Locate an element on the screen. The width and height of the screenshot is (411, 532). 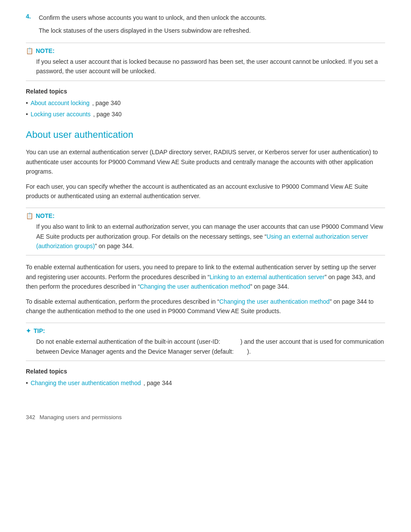
para3-end: ” on page 344. is located at coordinates (270, 286).